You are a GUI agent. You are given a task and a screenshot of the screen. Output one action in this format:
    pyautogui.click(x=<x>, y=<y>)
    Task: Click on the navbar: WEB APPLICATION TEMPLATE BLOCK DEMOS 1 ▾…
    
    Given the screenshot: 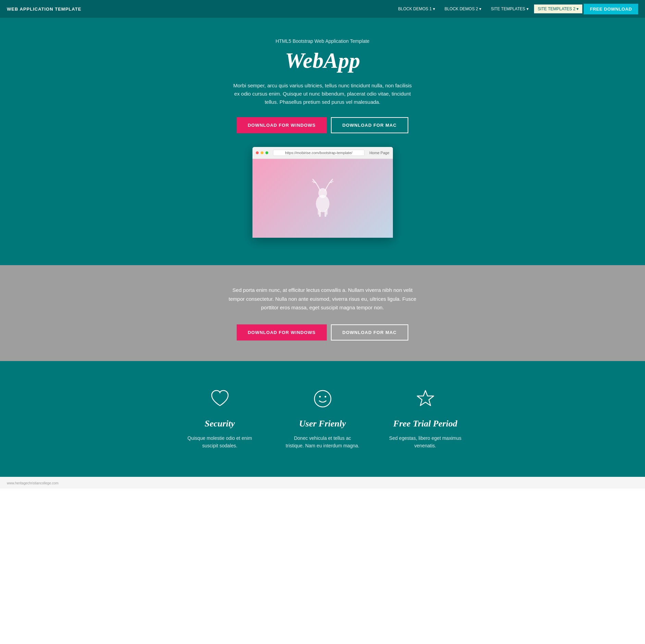 What is the action you would take?
    pyautogui.click(x=323, y=9)
    